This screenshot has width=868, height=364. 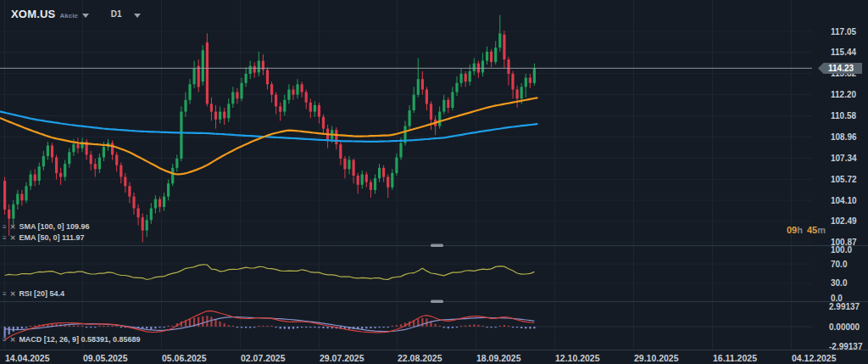 What do you see at coordinates (34, 294) in the screenshot?
I see `rsi-indicator-legend: ≡ ✕ RSI [20] 54.4` at bounding box center [34, 294].